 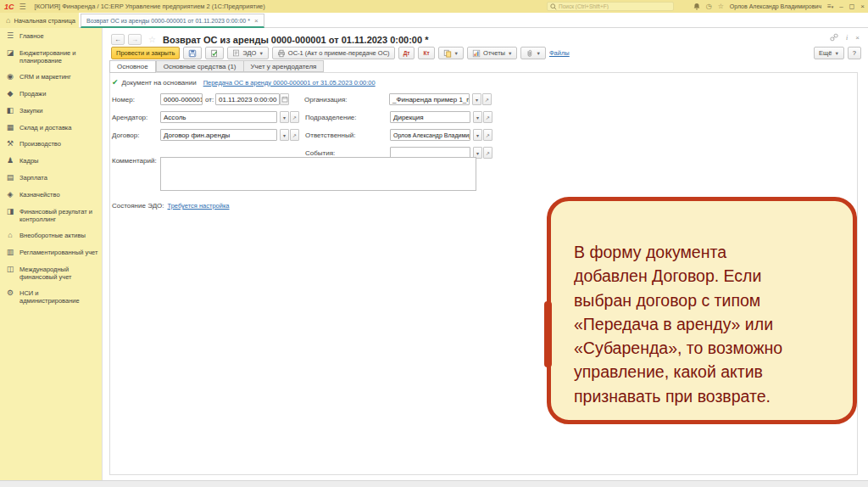 I want to click on print-os1-button: ОС-1 (Акт о приеме-передаче ОС), so click(x=334, y=53).